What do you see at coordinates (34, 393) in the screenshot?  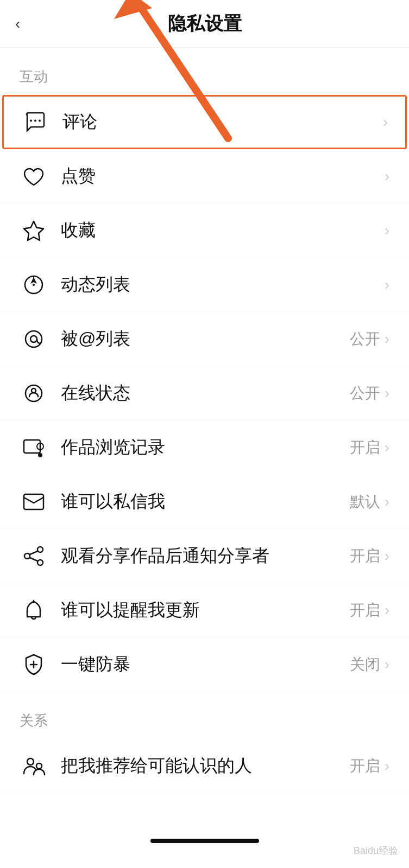 I see `online-icon` at bounding box center [34, 393].